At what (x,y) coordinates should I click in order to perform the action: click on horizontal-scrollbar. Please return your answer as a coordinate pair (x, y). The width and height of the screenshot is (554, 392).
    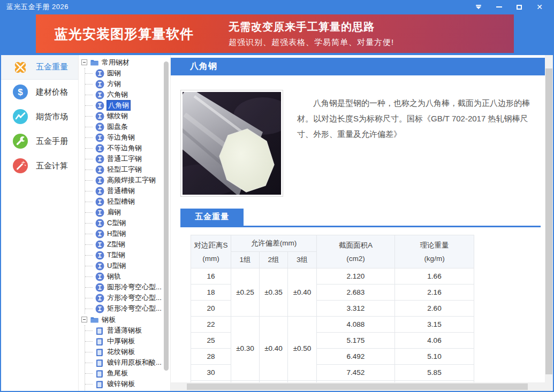
    Looking at the image, I should click on (358, 387).